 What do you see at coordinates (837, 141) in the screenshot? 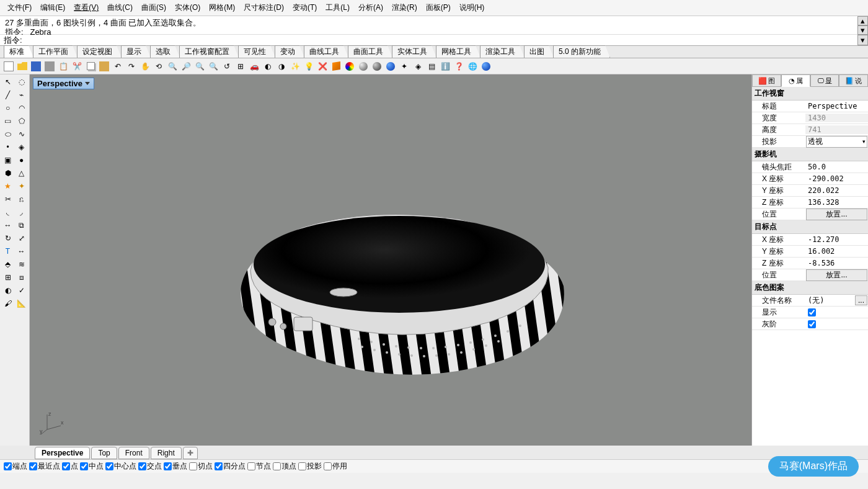
I see `prop-projection-select: 透视` at bounding box center [837, 141].